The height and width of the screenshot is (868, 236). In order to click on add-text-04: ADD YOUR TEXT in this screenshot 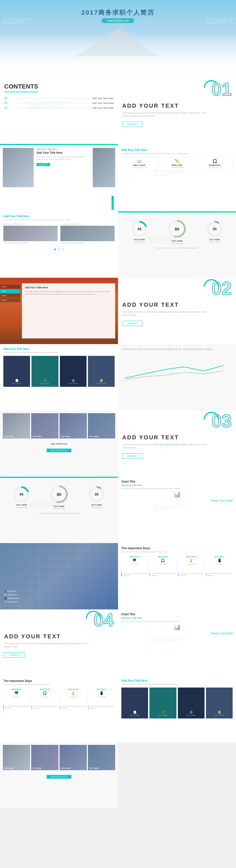, I will do `click(59, 637)`.